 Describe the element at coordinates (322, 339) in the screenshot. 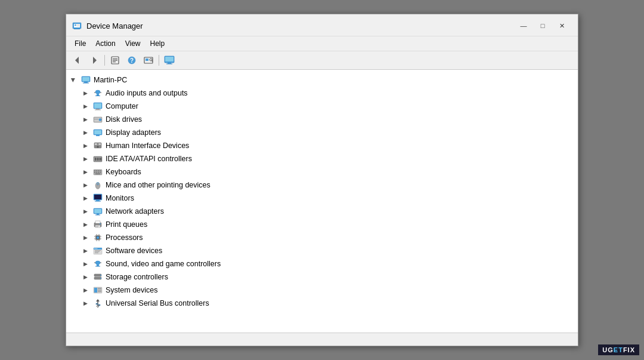

I see `status-bar` at that location.